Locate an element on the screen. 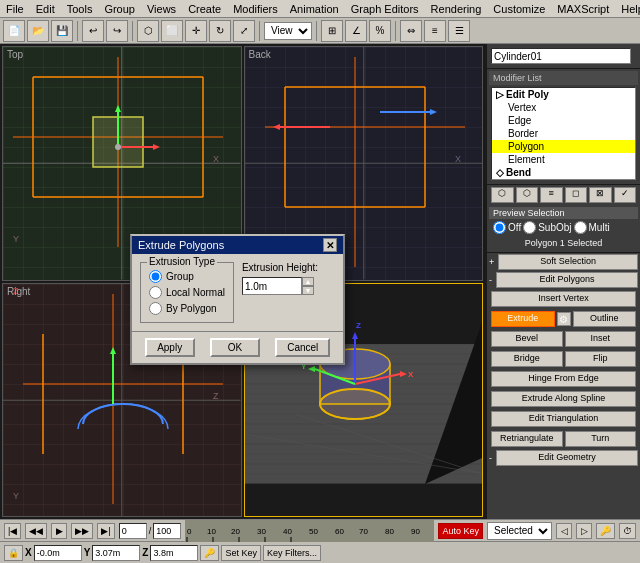  modifier-border: Border is located at coordinates (564, 134).